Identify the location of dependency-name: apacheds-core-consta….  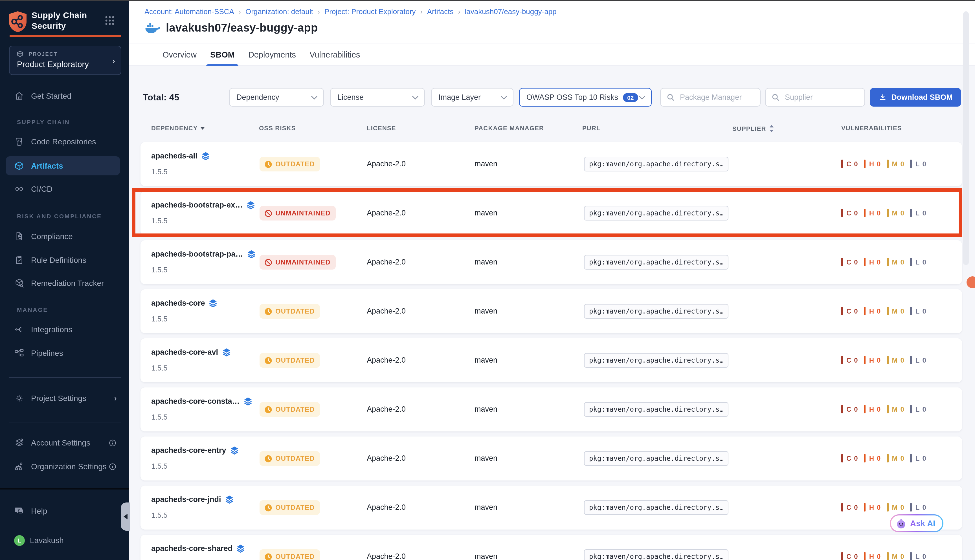
(195, 401).